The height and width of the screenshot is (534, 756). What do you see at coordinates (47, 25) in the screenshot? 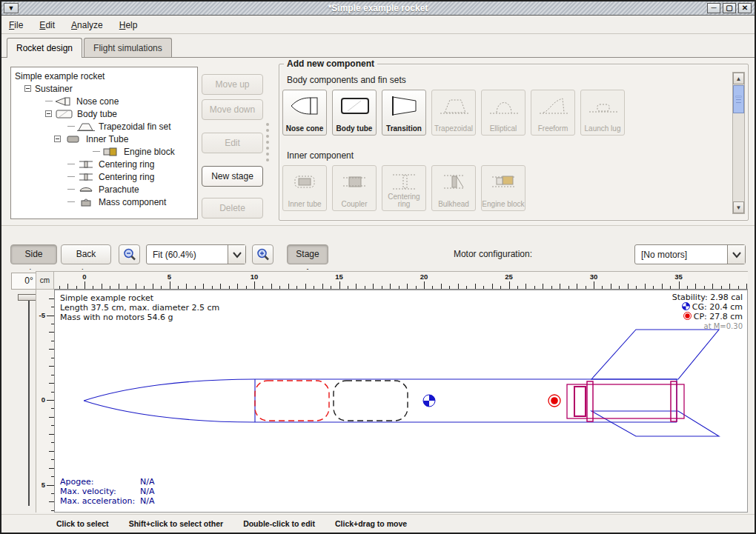
I see `menu-edit: Edit` at bounding box center [47, 25].